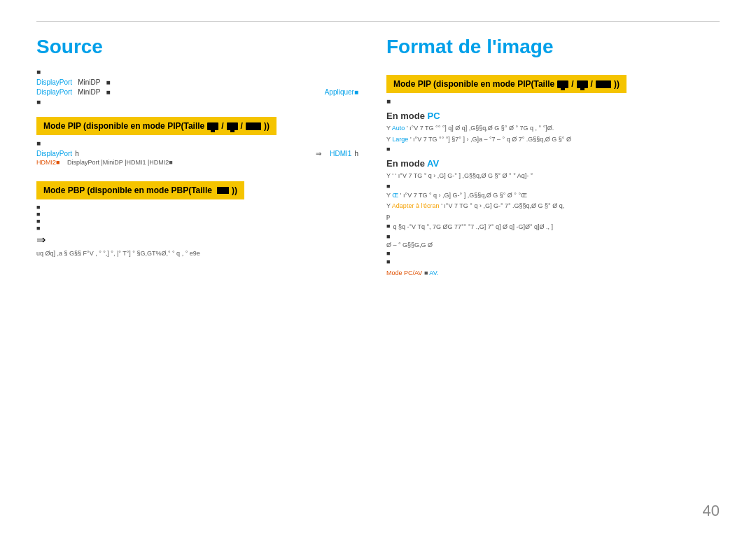 The width and height of the screenshot is (756, 534). What do you see at coordinates (77, 154) in the screenshot?
I see `pip-dp-h: h` at bounding box center [77, 154].